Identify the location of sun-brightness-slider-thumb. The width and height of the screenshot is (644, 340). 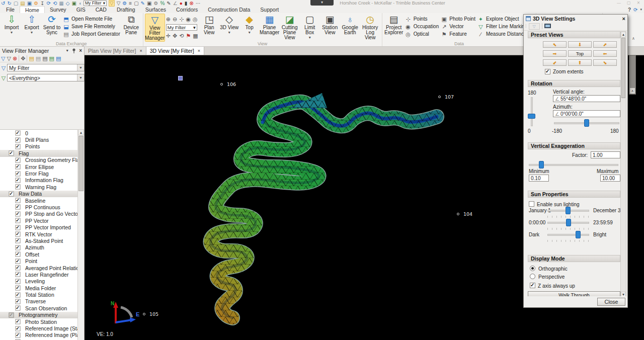
(578, 234).